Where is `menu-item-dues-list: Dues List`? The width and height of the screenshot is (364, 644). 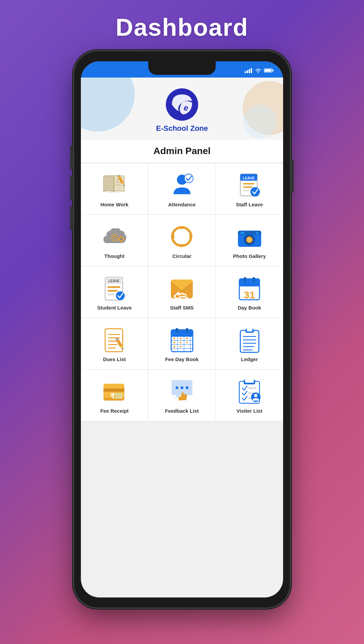
menu-item-dues-list: Dues List is located at coordinates (115, 344).